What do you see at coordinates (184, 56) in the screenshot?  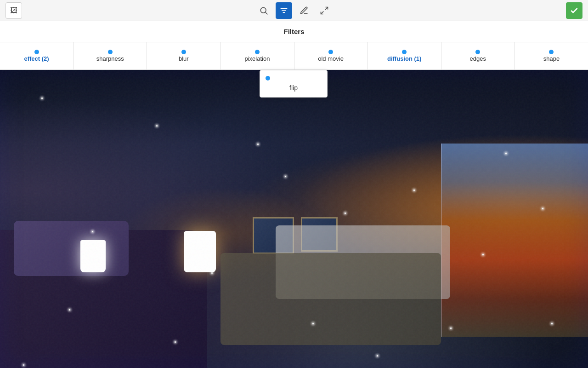 I see `filter-tab-blur: blur` at bounding box center [184, 56].